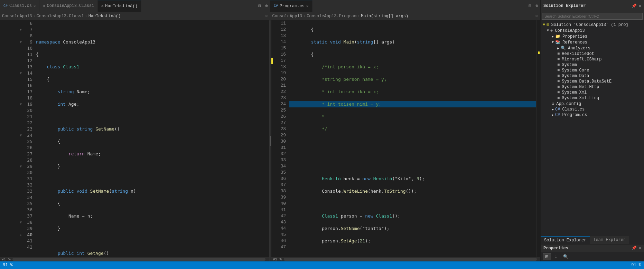 This screenshot has width=644, height=269. Describe the element at coordinates (578, 54) in the screenshot. I see `se-henkilotiedot-label: Henkilötiedot` at that location.